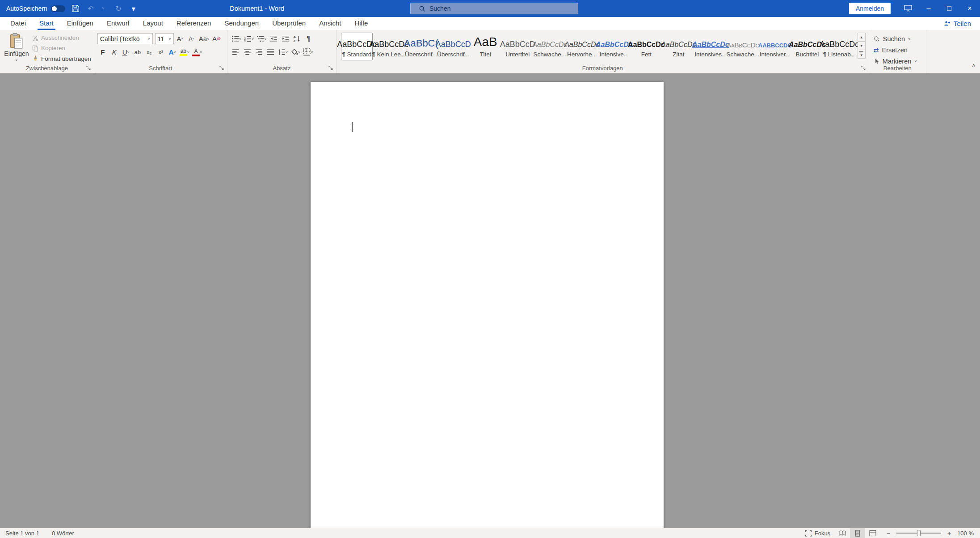 The width and height of the screenshot is (980, 538). Describe the element at coordinates (974, 66) in the screenshot. I see `collapse-ribbon-icon: ˄` at that location.